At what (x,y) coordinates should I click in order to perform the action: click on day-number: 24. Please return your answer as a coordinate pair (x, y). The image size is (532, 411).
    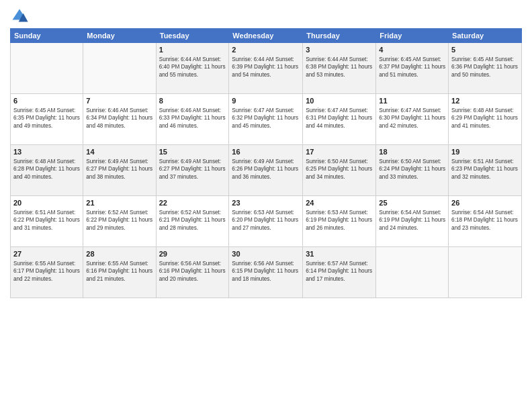
    Looking at the image, I should click on (339, 203).